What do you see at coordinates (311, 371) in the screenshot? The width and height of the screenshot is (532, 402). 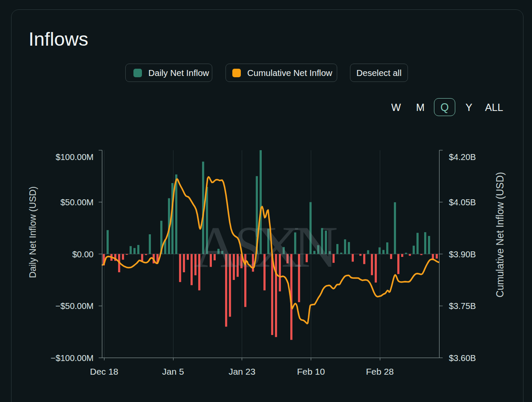 I see `svg-text: Feb 10` at bounding box center [311, 371].